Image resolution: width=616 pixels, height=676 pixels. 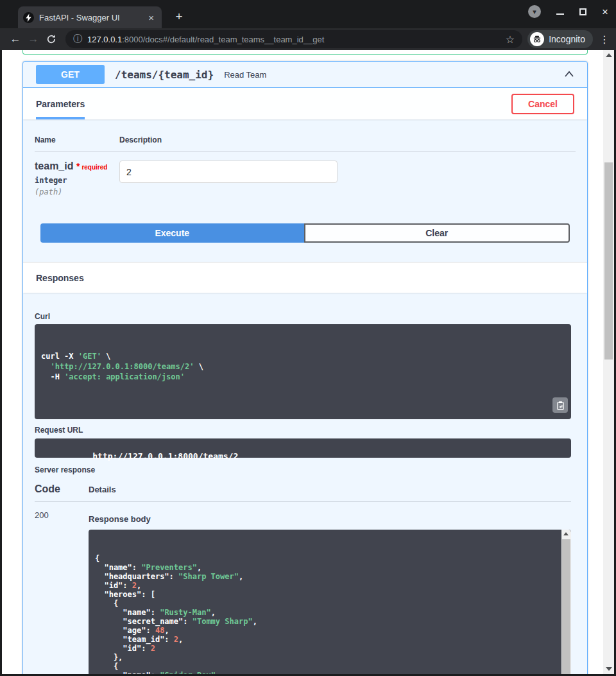 I want to click on parameter-type: integer, so click(x=77, y=180).